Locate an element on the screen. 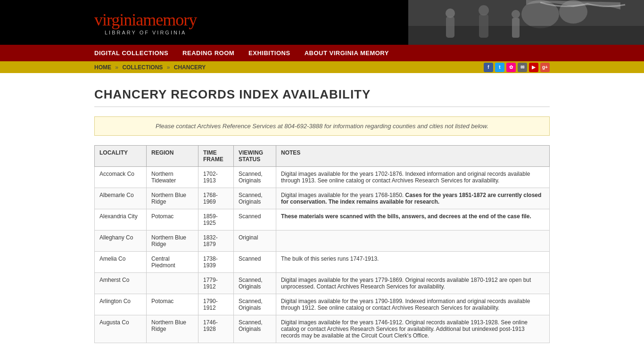  breadcrumb-collections: COLLECTIONS is located at coordinates (142, 67).